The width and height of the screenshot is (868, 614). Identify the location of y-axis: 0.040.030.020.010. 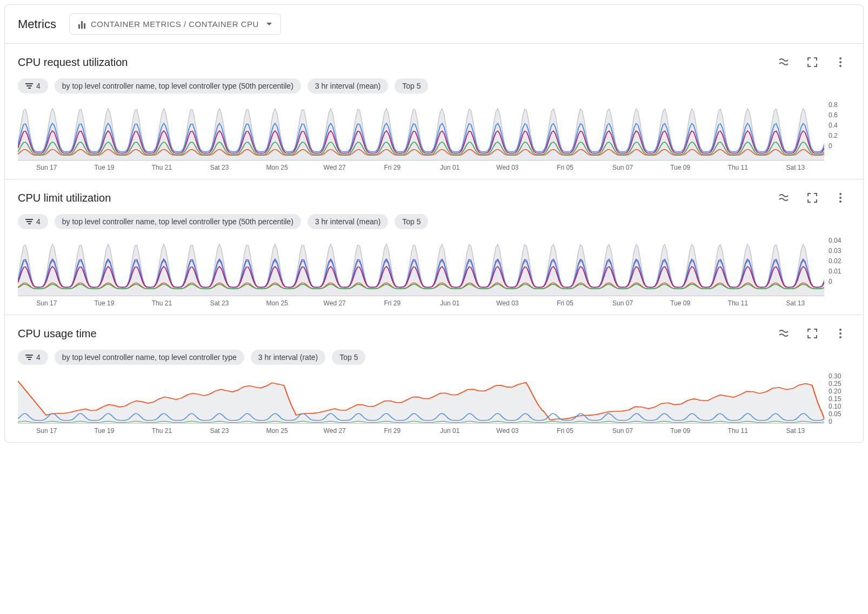
(839, 266).